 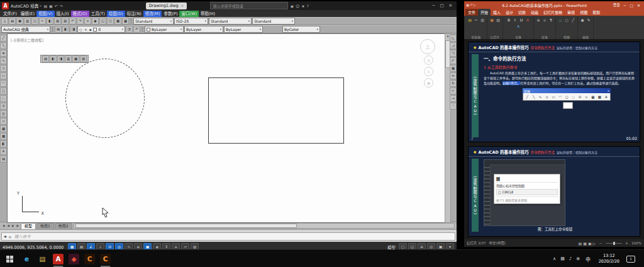 I want to click on full-navigation-wheel-icon: ◎, so click(x=429, y=60).